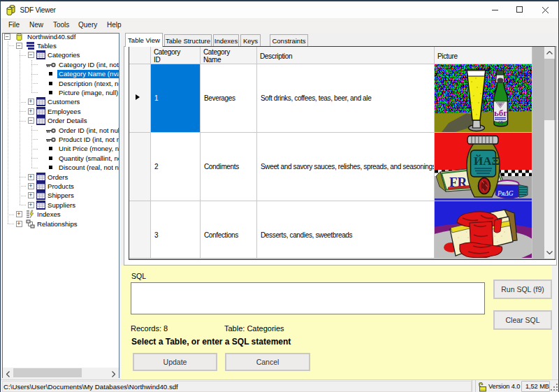 This screenshot has height=392, width=559. Describe the element at coordinates (486, 161) in the screenshot. I see `svg-text: ЙАΞ` at that location.